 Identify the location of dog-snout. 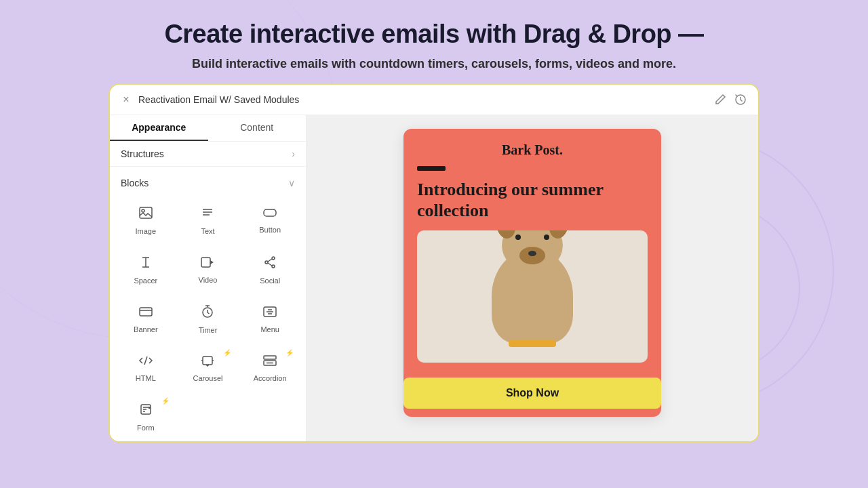
(532, 256).